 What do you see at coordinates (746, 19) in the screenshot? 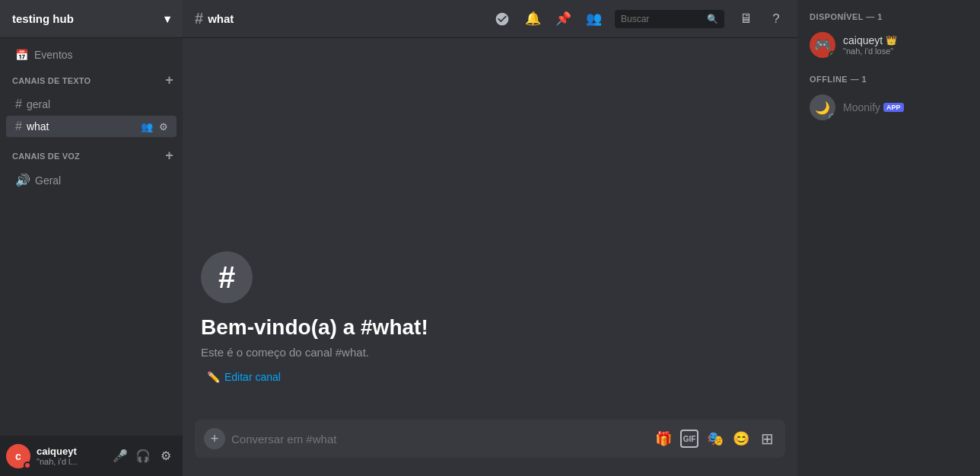
I see `inbox-icon: 🖥` at bounding box center [746, 19].